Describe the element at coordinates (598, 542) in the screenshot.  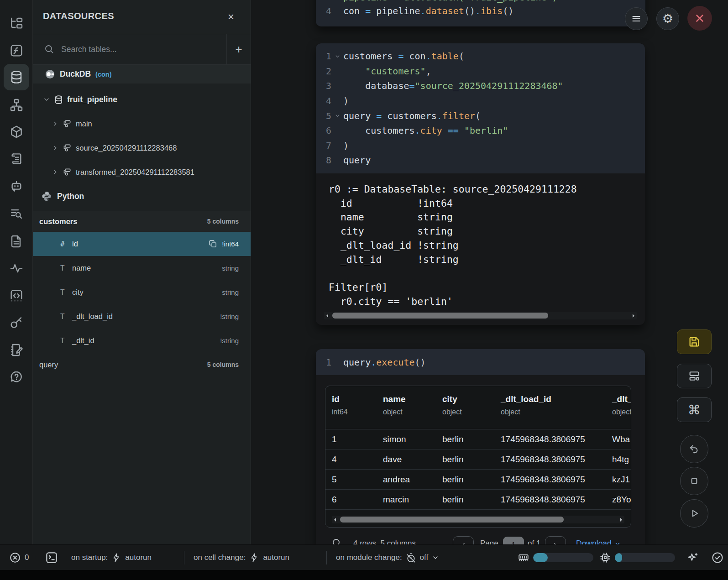
I see `download-link: Download` at that location.